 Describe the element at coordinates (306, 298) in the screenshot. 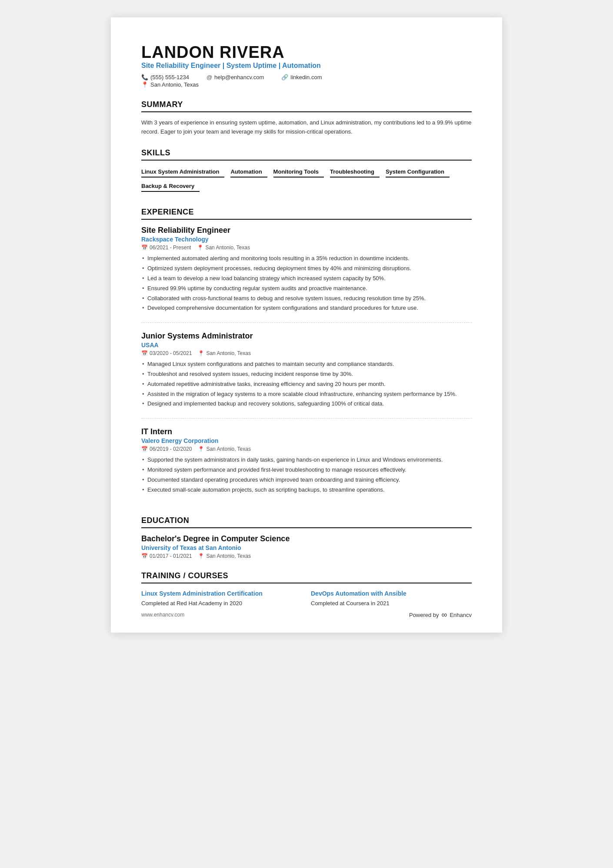

I see `list-item: Collaborated with cross-functional teams…` at that location.